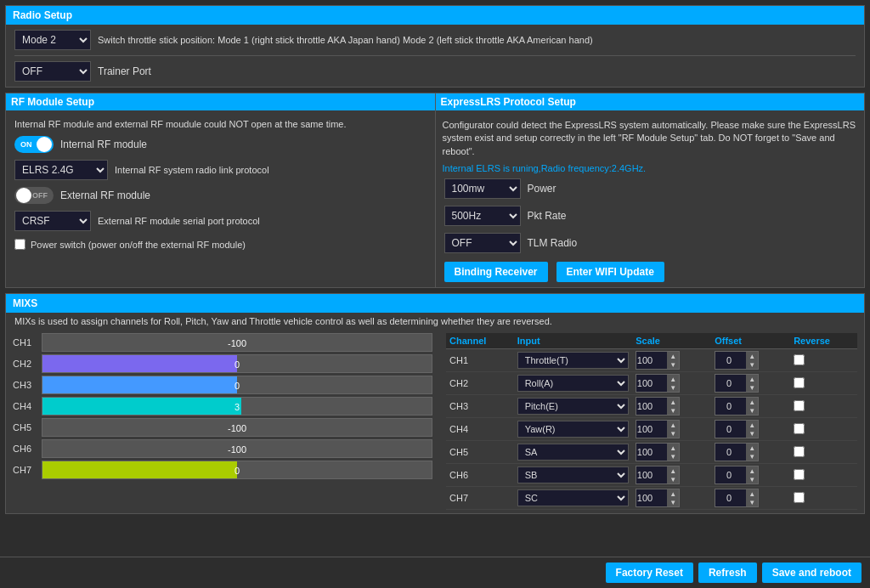  Describe the element at coordinates (673, 494) in the screenshot. I see `ch7-scale-up: ▲` at that location.